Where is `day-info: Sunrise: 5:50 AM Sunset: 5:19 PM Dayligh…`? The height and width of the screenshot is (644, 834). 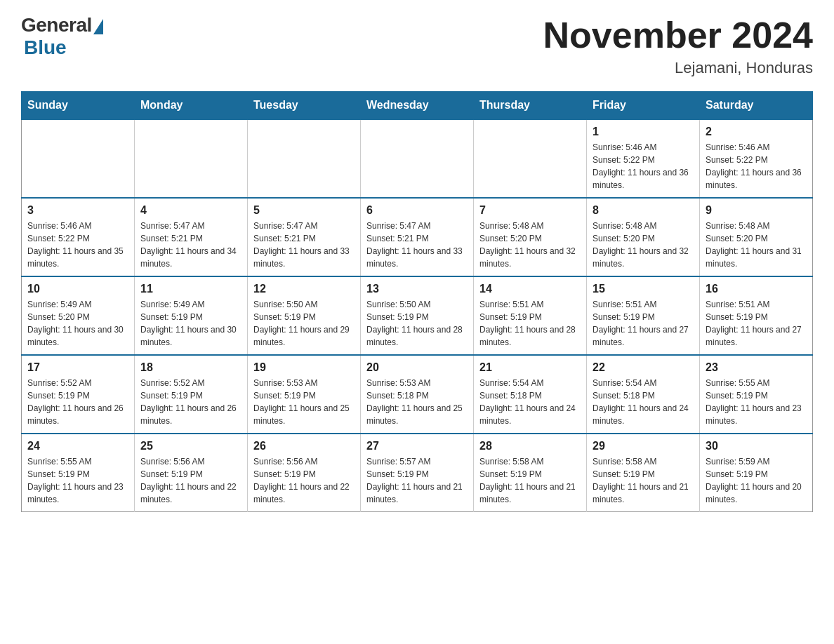 day-info: Sunrise: 5:50 AM Sunset: 5:19 PM Dayligh… is located at coordinates (417, 323).